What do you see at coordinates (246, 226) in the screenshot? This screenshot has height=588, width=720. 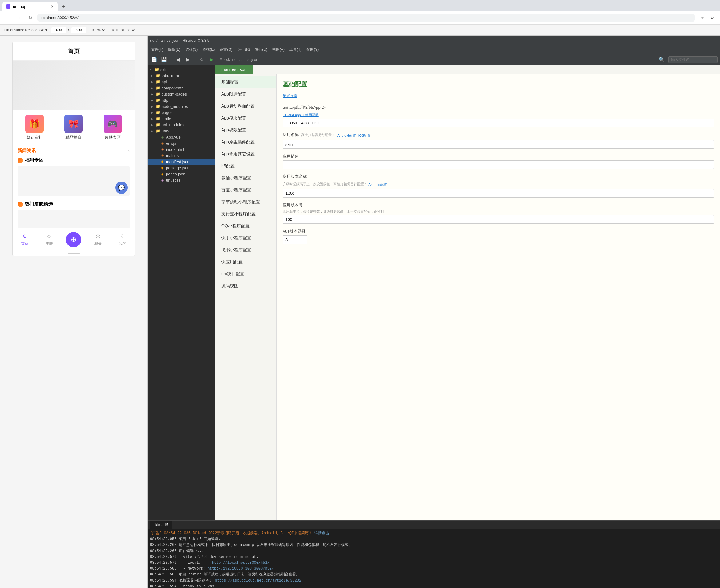 I see `manifest-nav-qq: QQ小程序配置` at bounding box center [246, 226].